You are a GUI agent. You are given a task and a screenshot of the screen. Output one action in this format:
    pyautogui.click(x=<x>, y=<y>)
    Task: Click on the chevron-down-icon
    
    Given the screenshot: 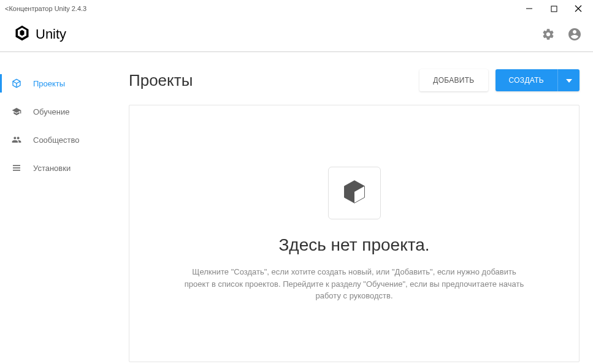 What is the action you would take?
    pyautogui.click(x=569, y=80)
    